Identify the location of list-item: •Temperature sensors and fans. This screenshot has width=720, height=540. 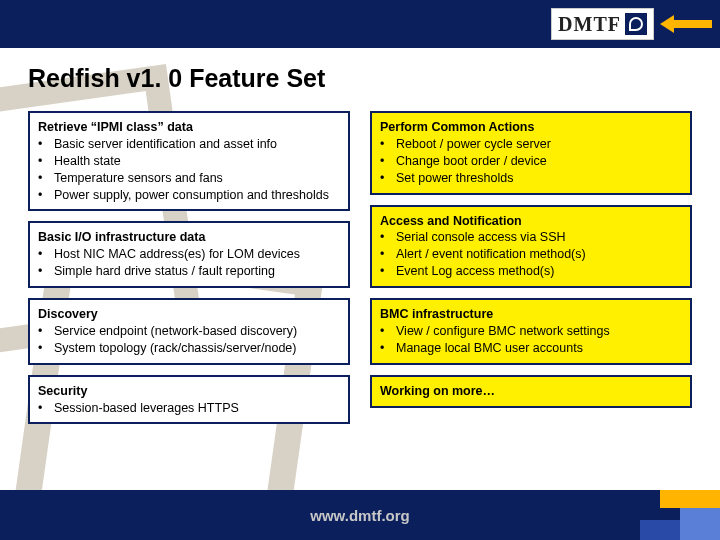
(189, 178).